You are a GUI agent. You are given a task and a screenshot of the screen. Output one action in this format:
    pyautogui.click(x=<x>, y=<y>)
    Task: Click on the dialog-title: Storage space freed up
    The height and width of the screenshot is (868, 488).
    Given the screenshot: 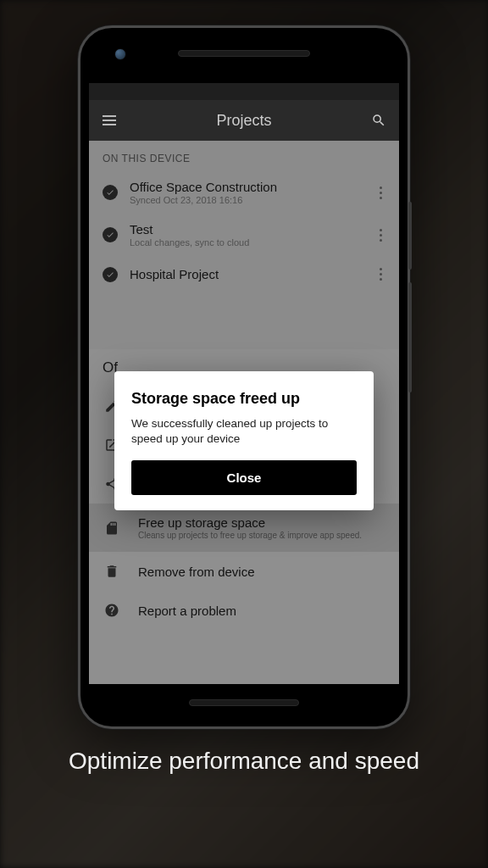 What is the action you would take?
    pyautogui.click(x=244, y=398)
    